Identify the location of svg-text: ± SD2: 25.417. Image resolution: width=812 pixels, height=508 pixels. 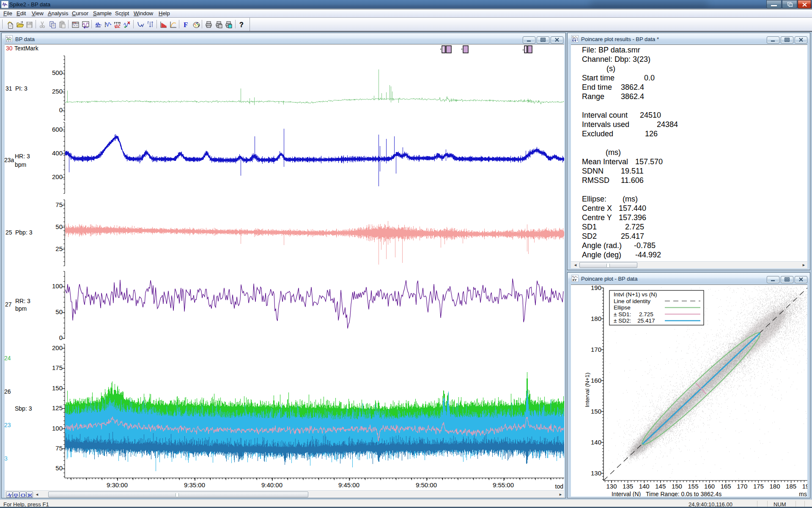
(634, 321).